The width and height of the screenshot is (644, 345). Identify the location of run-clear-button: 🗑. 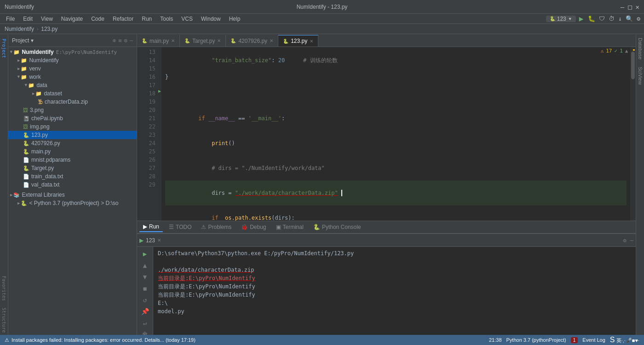
(145, 333).